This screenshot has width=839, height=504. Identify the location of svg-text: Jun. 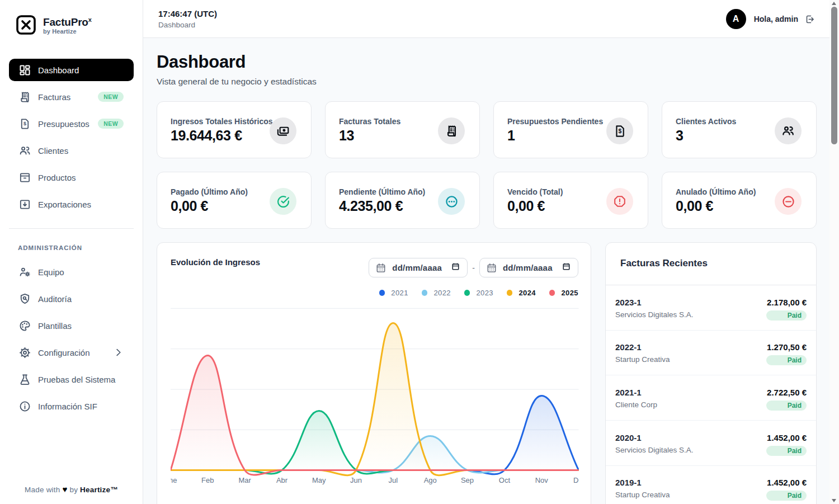
(356, 480).